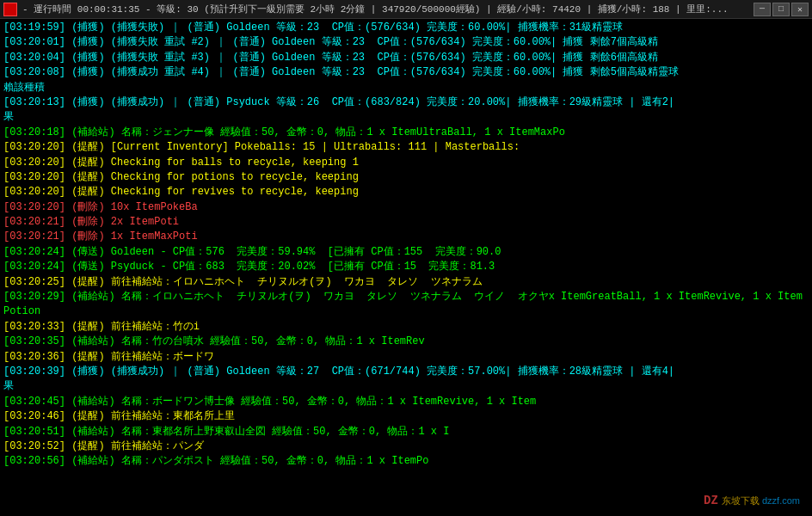 The image size is (812, 516). What do you see at coordinates (10, 9) in the screenshot?
I see `app-icon` at bounding box center [10, 9].